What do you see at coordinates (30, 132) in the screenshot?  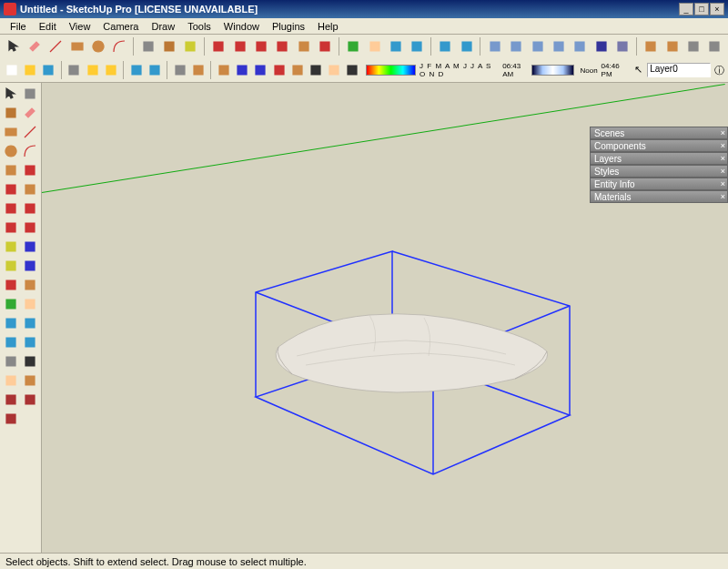 I see `line-tool` at bounding box center [30, 132].